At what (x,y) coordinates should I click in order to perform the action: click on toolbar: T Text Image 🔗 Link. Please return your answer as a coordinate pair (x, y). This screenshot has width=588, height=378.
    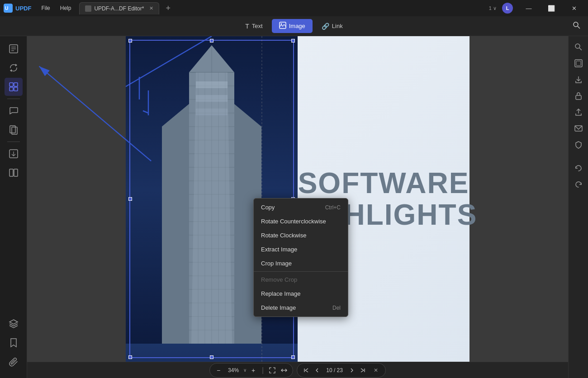
    Looking at the image, I should click on (294, 26).